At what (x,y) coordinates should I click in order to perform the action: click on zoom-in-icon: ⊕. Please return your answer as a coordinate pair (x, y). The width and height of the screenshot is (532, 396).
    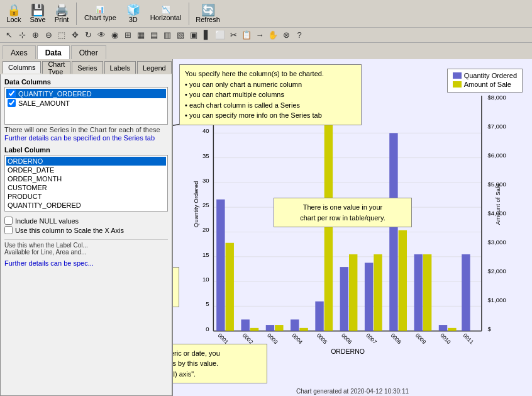
    Looking at the image, I should click on (35, 35).